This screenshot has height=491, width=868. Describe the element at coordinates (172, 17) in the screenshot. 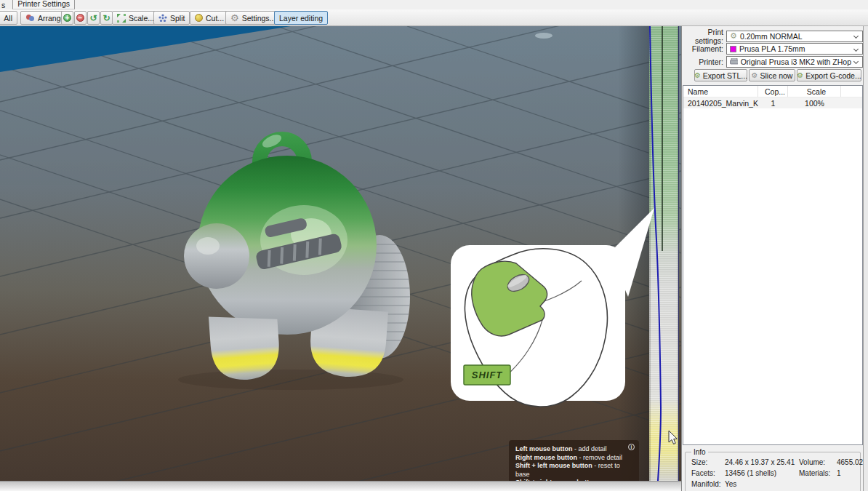

I see `split-button: Split` at that location.